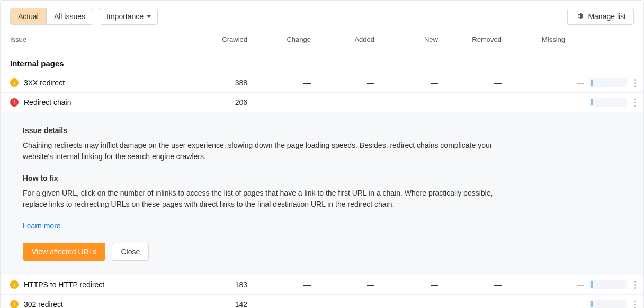  What do you see at coordinates (322, 301) in the screenshot?
I see `table-row: i 302 redirect 142 — — — — —` at bounding box center [322, 301].